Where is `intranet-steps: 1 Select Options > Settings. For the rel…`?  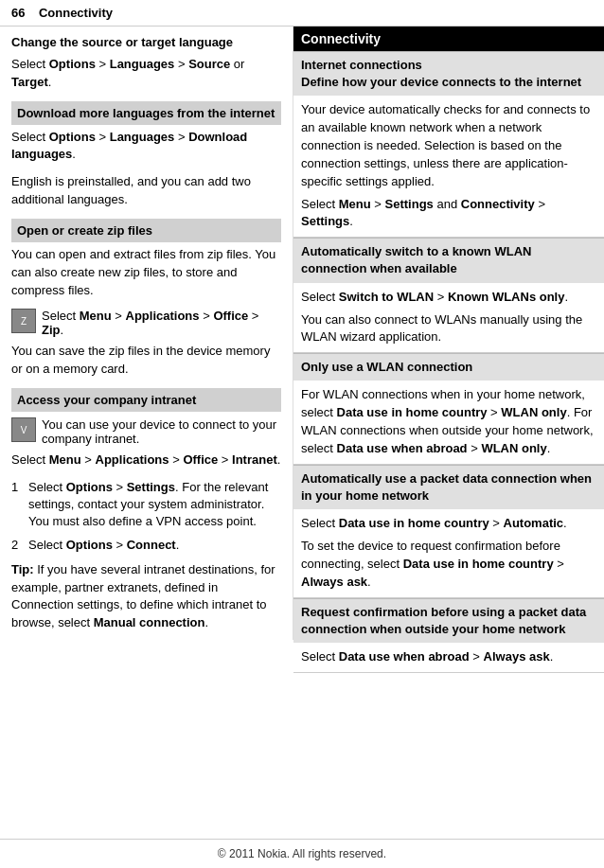 intranet-steps: 1 Select Options > Settings. For the rel… is located at coordinates (146, 517).